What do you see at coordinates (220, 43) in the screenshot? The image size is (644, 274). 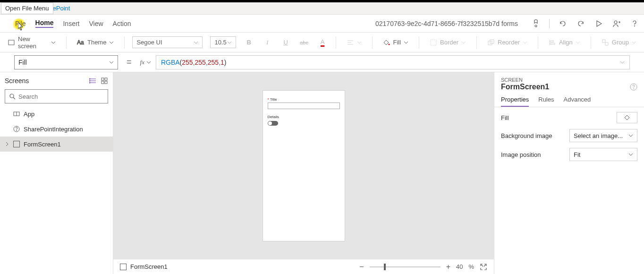 I see `size-value: 10.5` at bounding box center [220, 43].